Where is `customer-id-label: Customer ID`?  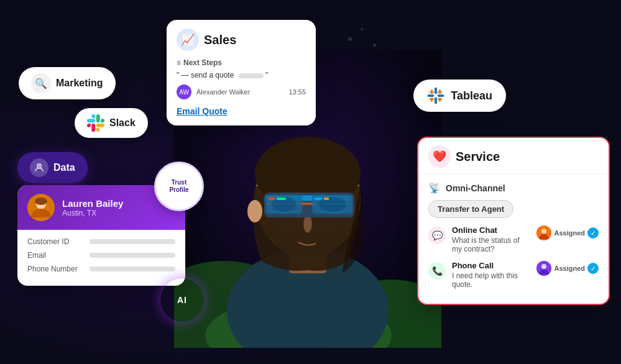 customer-id-label: Customer ID is located at coordinates (55, 242).